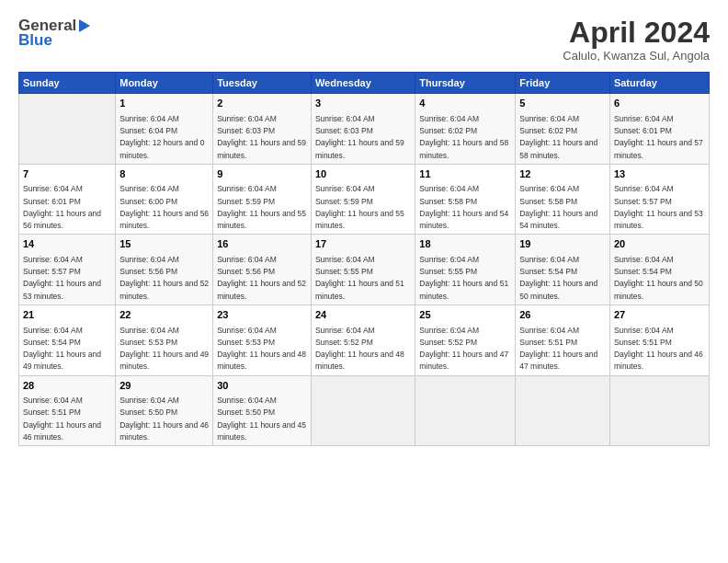 The width and height of the screenshot is (728, 563). I want to click on day-number: 3, so click(363, 103).